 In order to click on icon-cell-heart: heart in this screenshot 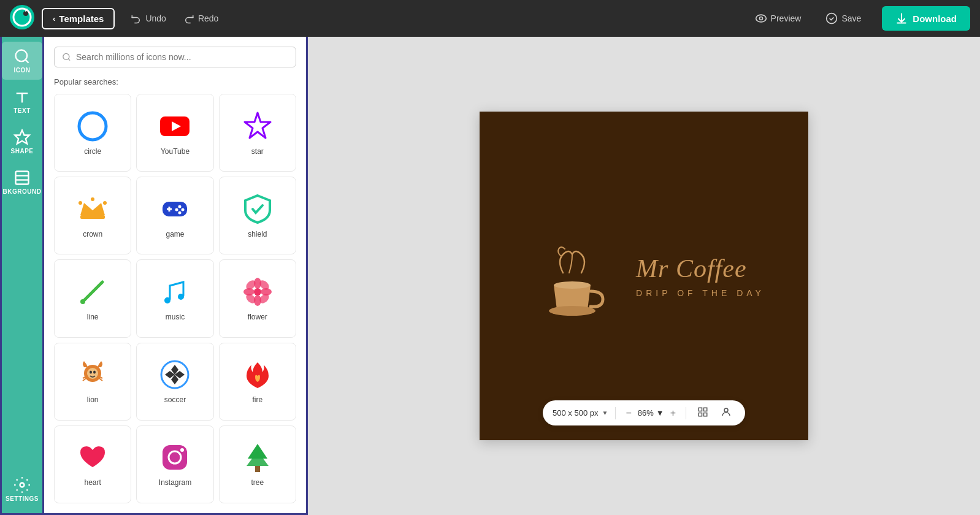, I will do `click(93, 465)`.